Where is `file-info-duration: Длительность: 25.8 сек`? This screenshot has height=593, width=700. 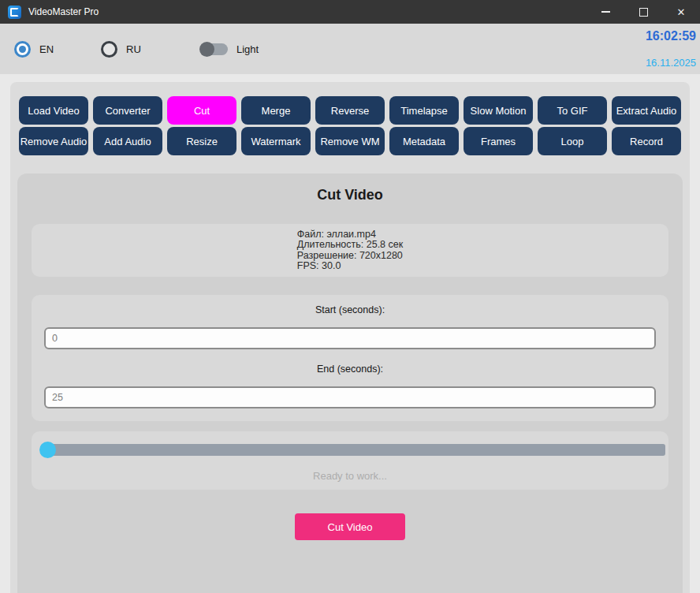
file-info-duration: Длительность: 25.8 сек is located at coordinates (350, 244).